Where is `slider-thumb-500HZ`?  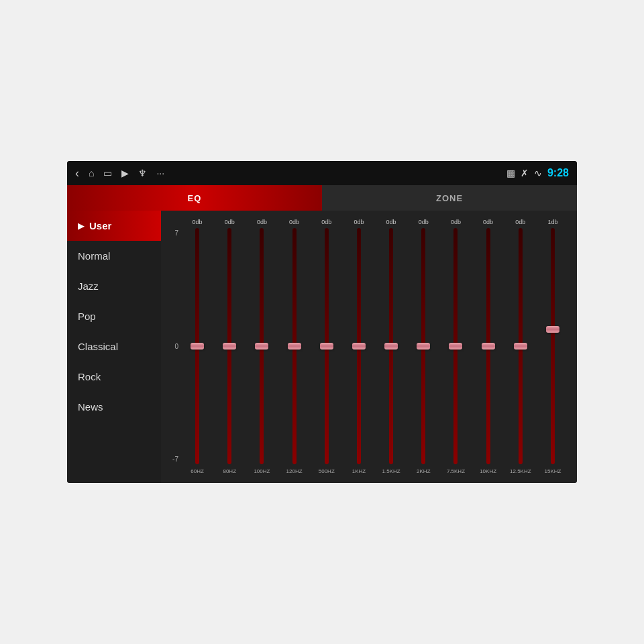 slider-thumb-500HZ is located at coordinates (327, 346).